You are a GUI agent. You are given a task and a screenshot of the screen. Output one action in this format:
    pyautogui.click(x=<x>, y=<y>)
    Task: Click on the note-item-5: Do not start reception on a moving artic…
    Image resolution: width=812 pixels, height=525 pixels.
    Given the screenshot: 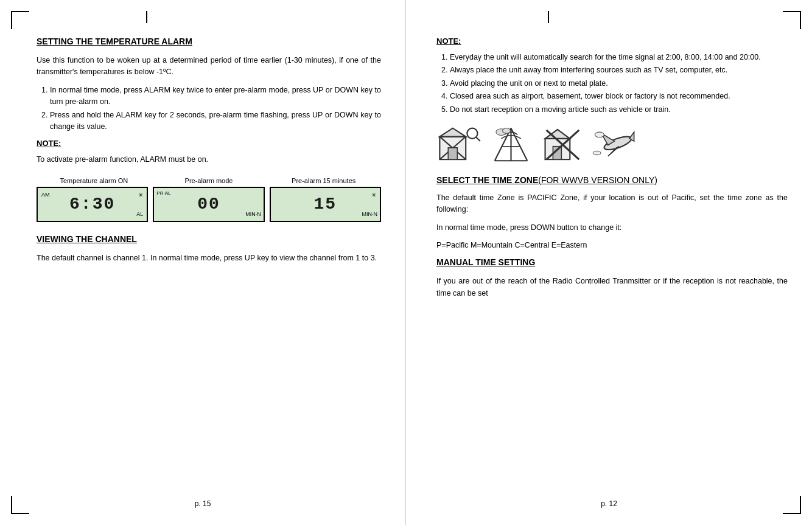 What is the action you would take?
    pyautogui.click(x=618, y=110)
    